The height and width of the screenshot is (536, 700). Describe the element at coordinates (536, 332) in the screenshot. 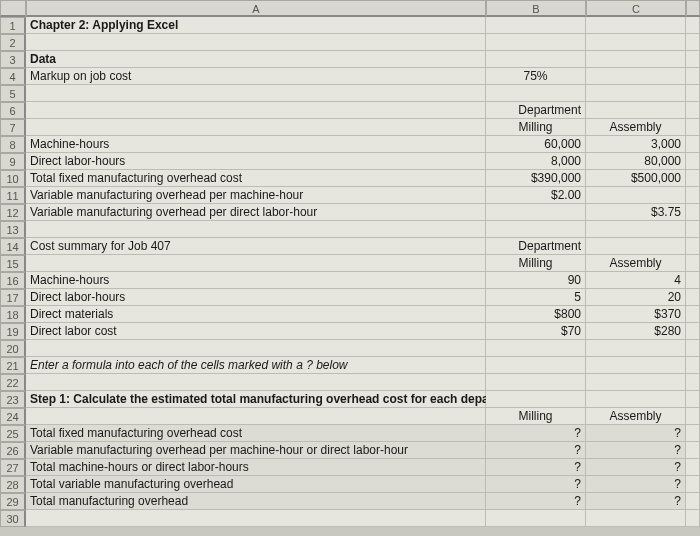

I see `cell-b: $70` at that location.